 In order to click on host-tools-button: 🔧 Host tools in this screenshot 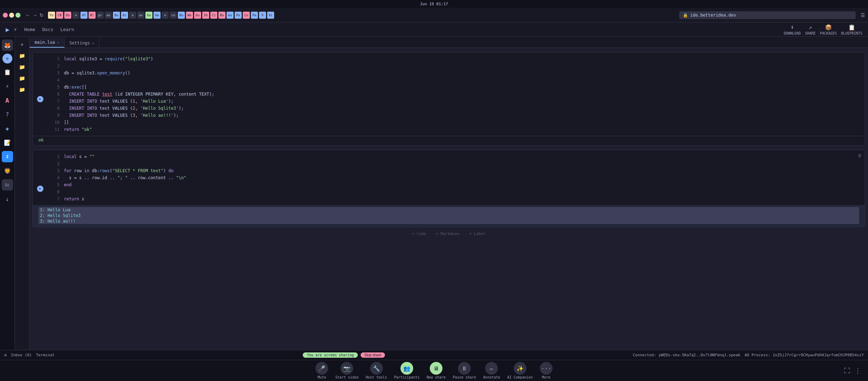, I will do `click(376, 370)`.